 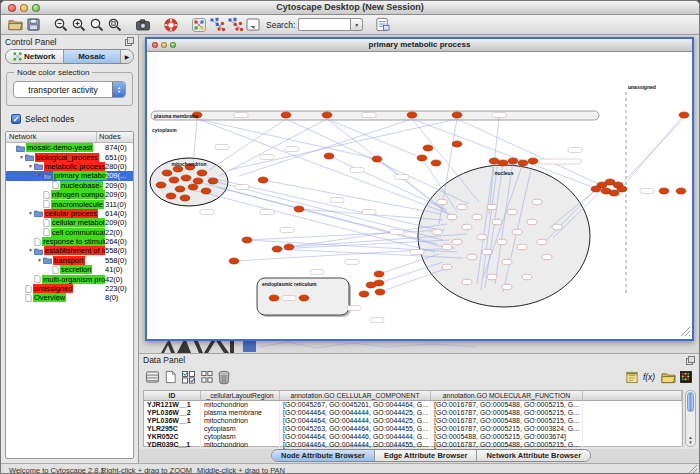 I want to click on network-tree-row: ▼primary metabo209(..., so click(x=70, y=176).